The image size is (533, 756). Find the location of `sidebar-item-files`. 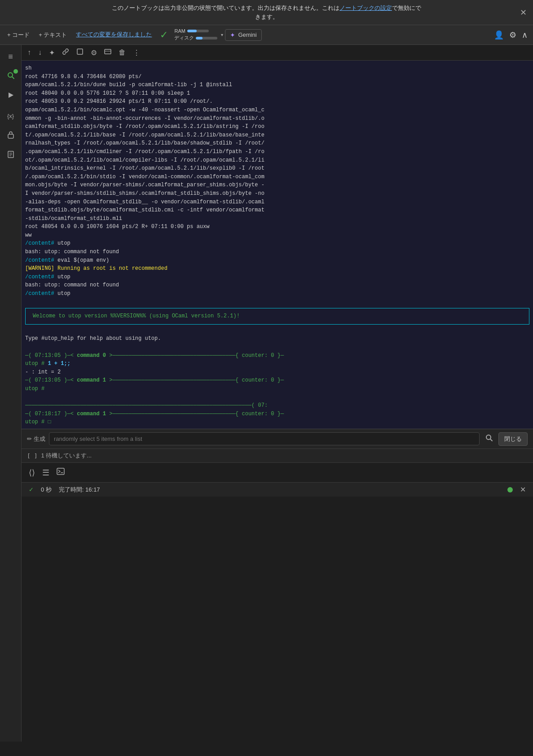

sidebar-item-files is located at coordinates (11, 155).